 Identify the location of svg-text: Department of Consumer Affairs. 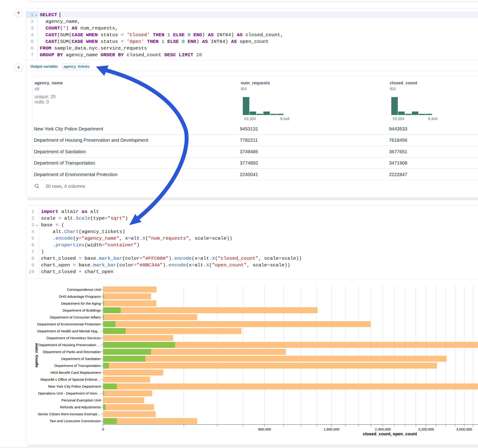
(75, 317).